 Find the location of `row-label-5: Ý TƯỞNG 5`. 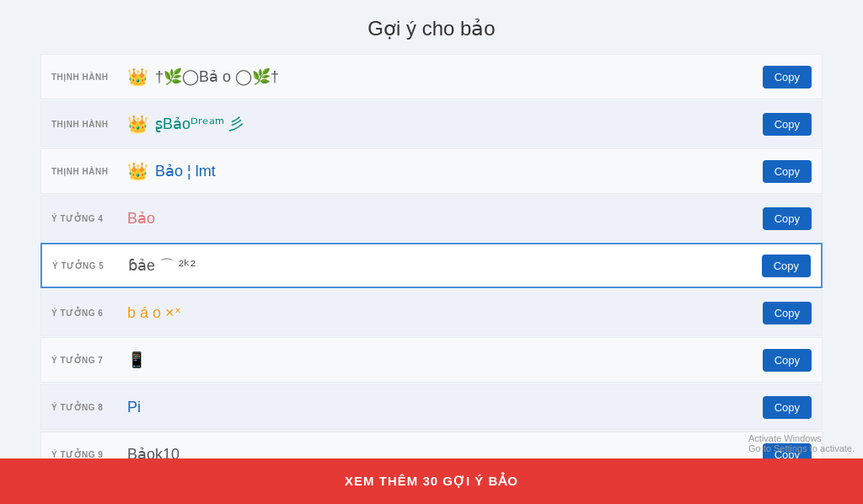

row-label-5: Ý TƯỞNG 5 is located at coordinates (90, 266).